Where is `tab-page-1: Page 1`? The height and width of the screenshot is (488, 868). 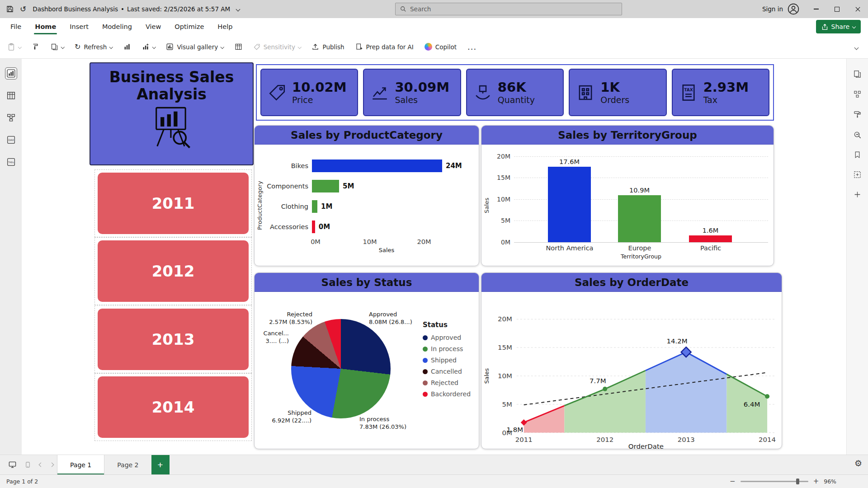
tab-page-1: Page 1 is located at coordinates (80, 465).